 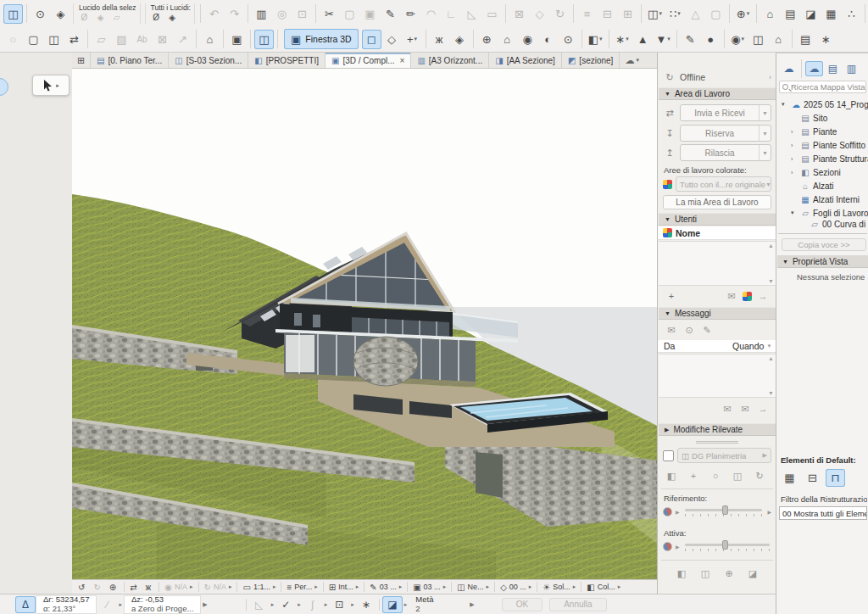 What do you see at coordinates (814, 69) in the screenshot?
I see `project-map-tab-icon: ☁` at bounding box center [814, 69].